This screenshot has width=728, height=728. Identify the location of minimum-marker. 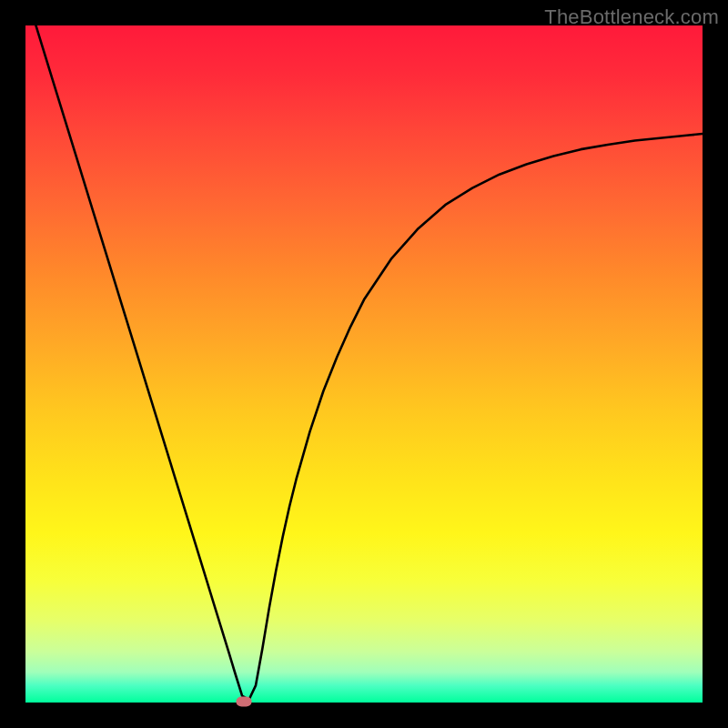
(244, 701).